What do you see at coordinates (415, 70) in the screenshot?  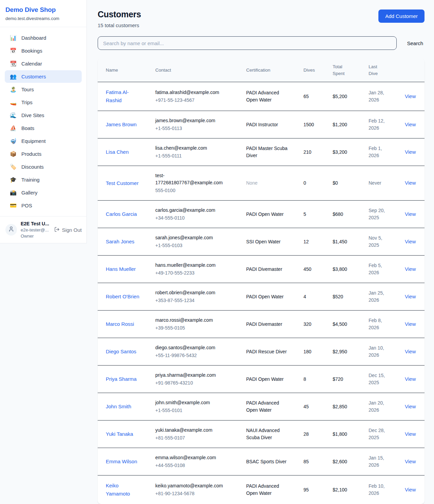 I see `column-header-actions` at bounding box center [415, 70].